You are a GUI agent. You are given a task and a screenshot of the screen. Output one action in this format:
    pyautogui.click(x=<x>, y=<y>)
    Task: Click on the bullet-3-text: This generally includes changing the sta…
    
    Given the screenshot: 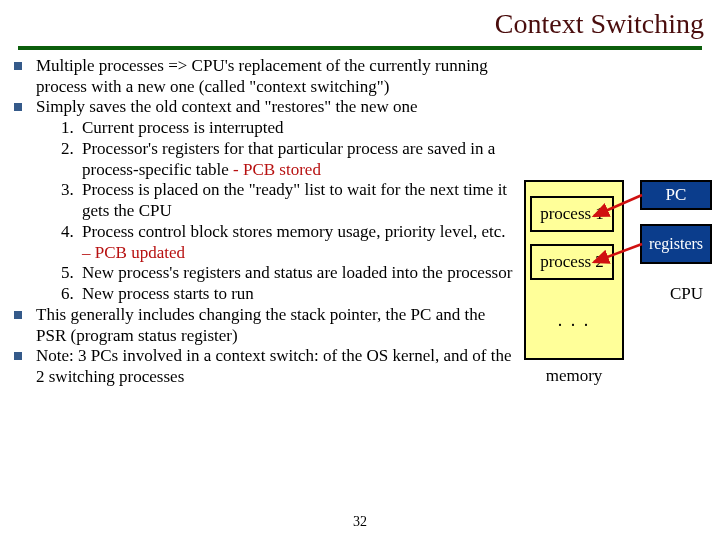 What is the action you would take?
    pyautogui.click(x=277, y=326)
    